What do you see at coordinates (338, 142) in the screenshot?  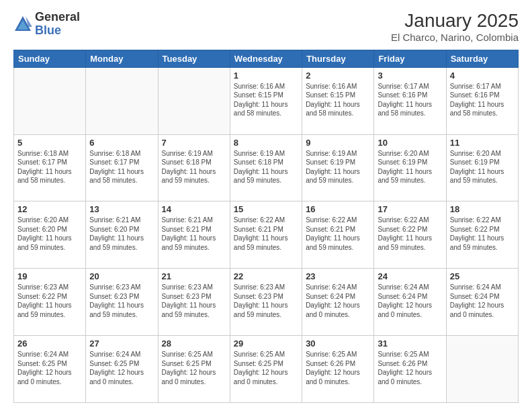 I see `day-number: 9` at bounding box center [338, 142].